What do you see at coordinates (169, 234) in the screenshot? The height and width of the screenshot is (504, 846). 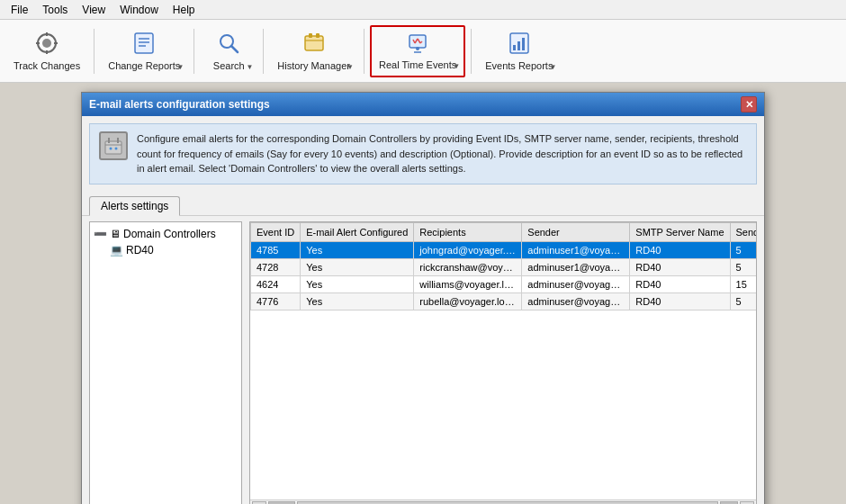 I see `tree-root-label: Domain Controllers` at bounding box center [169, 234].